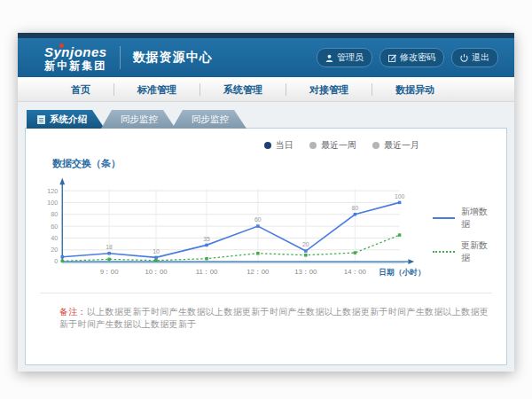 This screenshot has width=532, height=399. What do you see at coordinates (54, 238) in the screenshot?
I see `y-tick-label: 40` at bounding box center [54, 238].